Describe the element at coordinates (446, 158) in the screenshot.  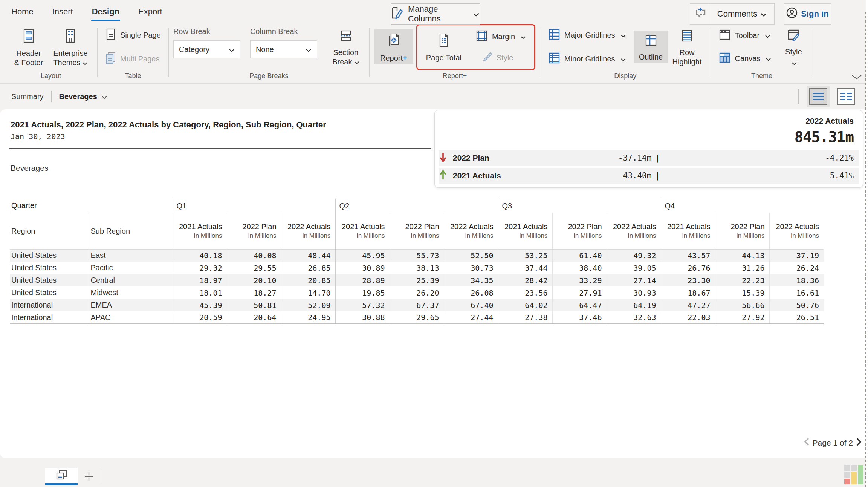
I see `arrow-down-icon` at that location.